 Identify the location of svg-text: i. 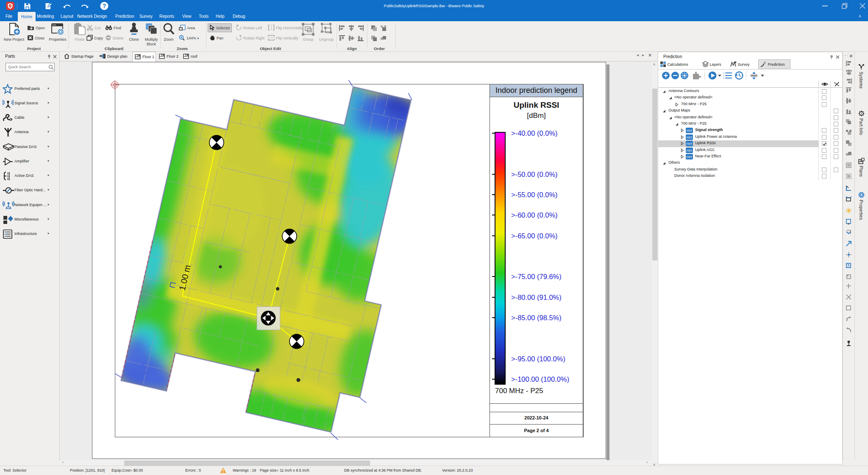
(862, 114).